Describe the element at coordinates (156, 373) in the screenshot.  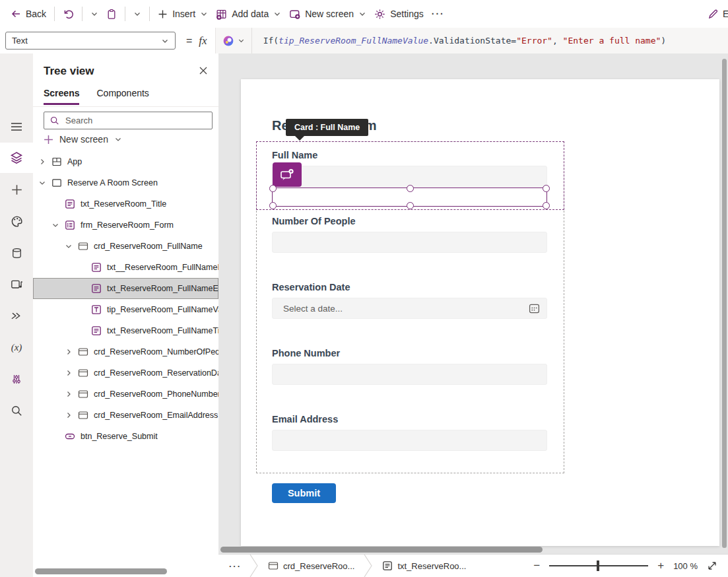
I see `tree-item-label: crd_ReserveRoom_ReservationDate` at that location.